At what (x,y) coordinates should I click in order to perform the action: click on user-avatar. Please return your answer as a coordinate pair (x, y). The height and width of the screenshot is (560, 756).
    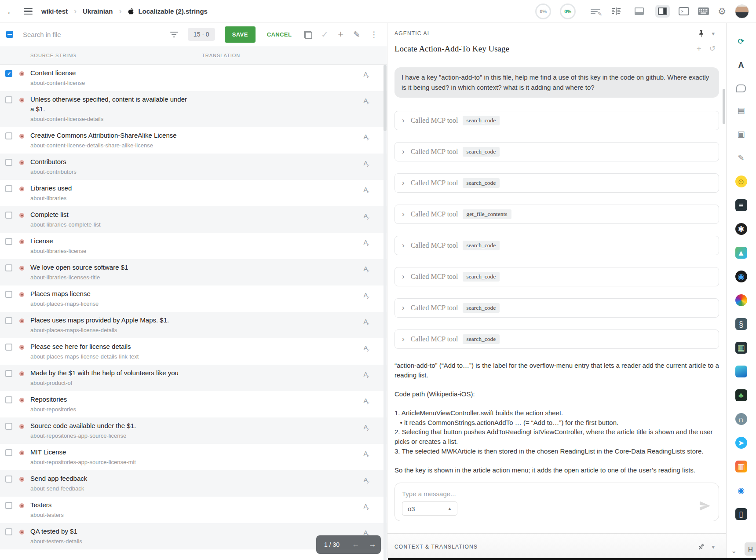
    Looking at the image, I should click on (742, 11).